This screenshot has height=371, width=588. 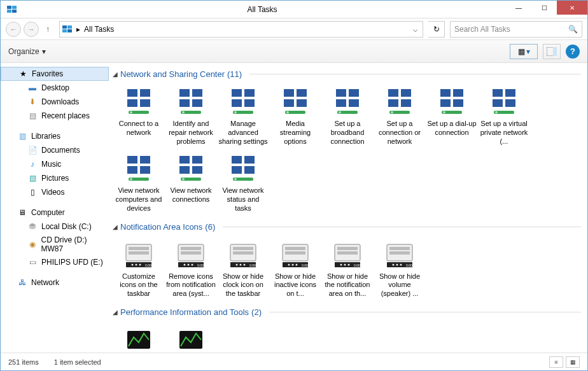 I want to click on sidebar-item-pictures: ▧Pictures, so click(x=55, y=178).